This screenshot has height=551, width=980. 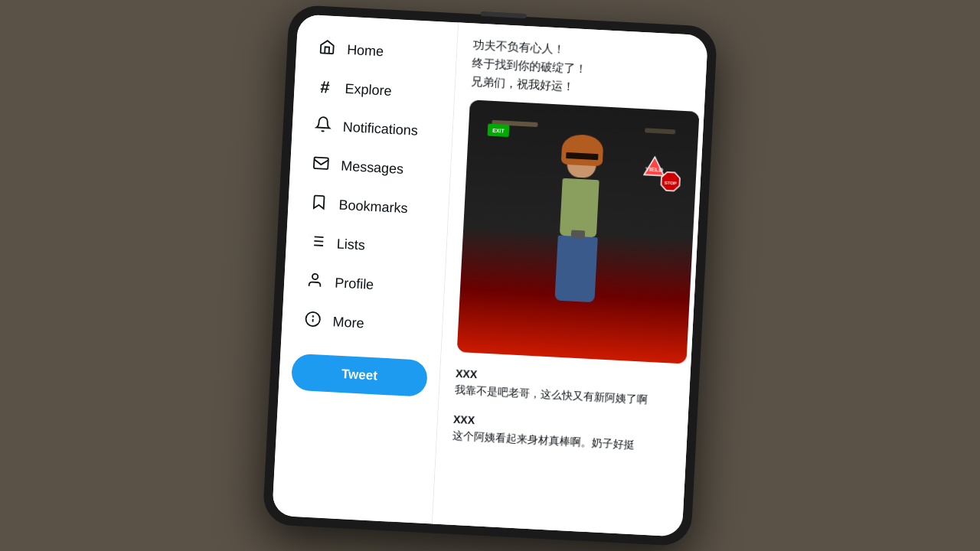 I want to click on person-icon, so click(x=315, y=282).